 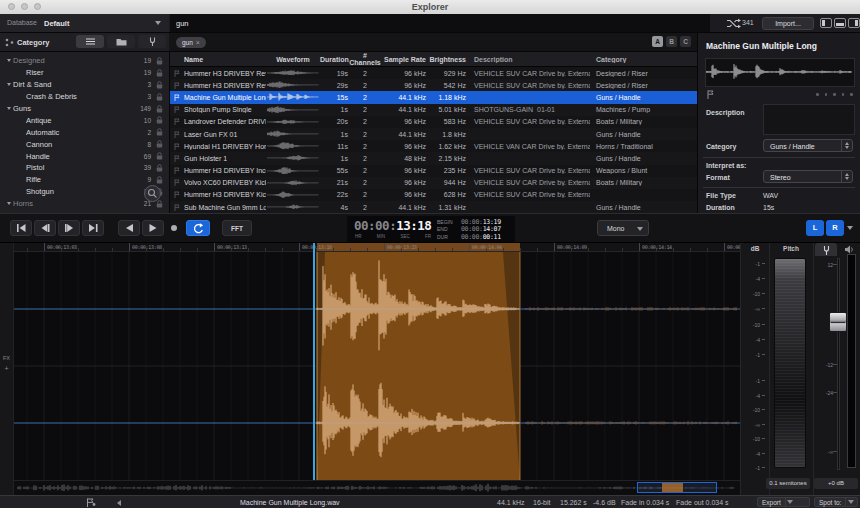 I want to click on column-header-brightness: Brightness, so click(x=446, y=60).